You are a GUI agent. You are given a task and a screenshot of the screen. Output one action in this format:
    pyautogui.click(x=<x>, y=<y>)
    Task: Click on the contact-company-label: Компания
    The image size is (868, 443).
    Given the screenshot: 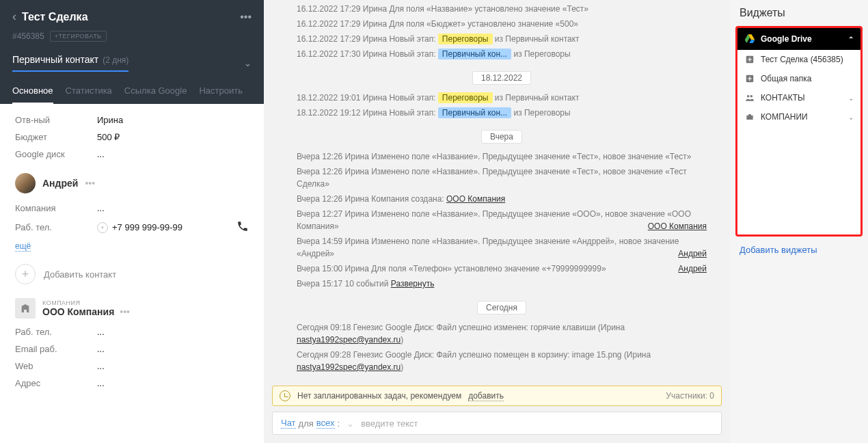 What is the action you would take?
    pyautogui.click(x=56, y=208)
    